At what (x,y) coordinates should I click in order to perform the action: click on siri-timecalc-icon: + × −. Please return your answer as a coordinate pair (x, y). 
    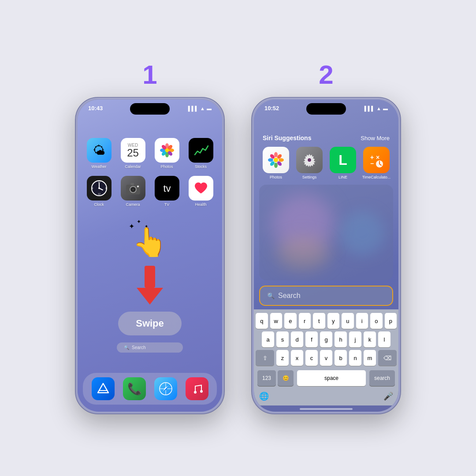
    Looking at the image, I should click on (376, 160).